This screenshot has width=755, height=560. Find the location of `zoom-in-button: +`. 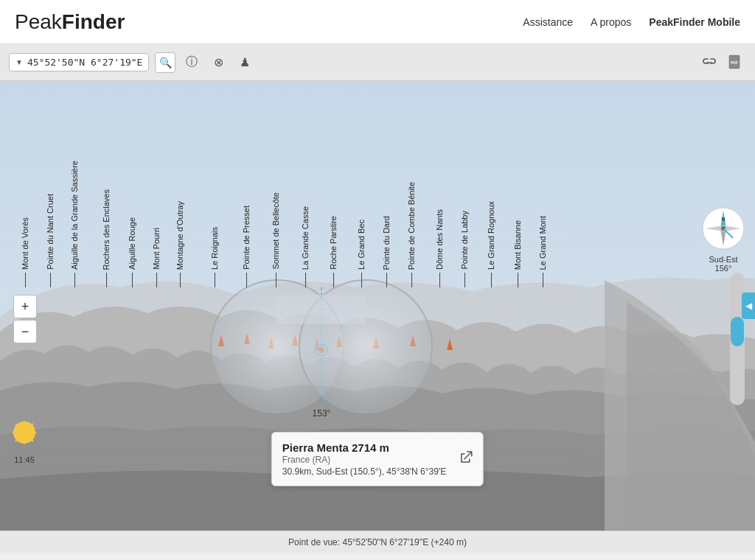

zoom-in-button: + is located at coordinates (25, 307).